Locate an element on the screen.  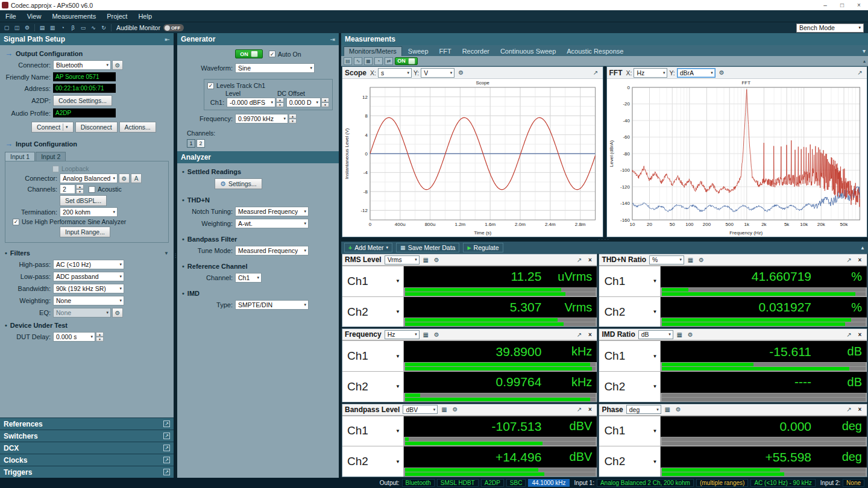
input-connector-select: Analog Balanced▾ is located at coordinates (89, 178).